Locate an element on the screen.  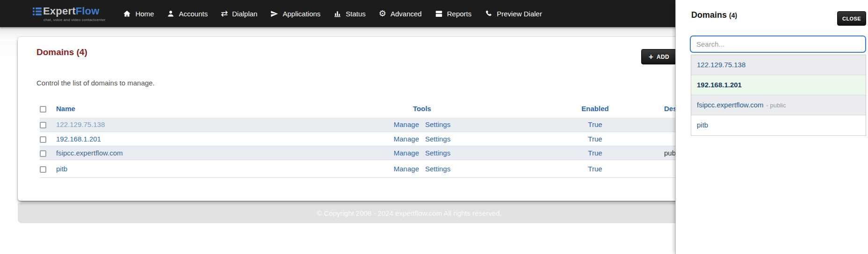
nav-item-applications: Applications is located at coordinates (296, 14).